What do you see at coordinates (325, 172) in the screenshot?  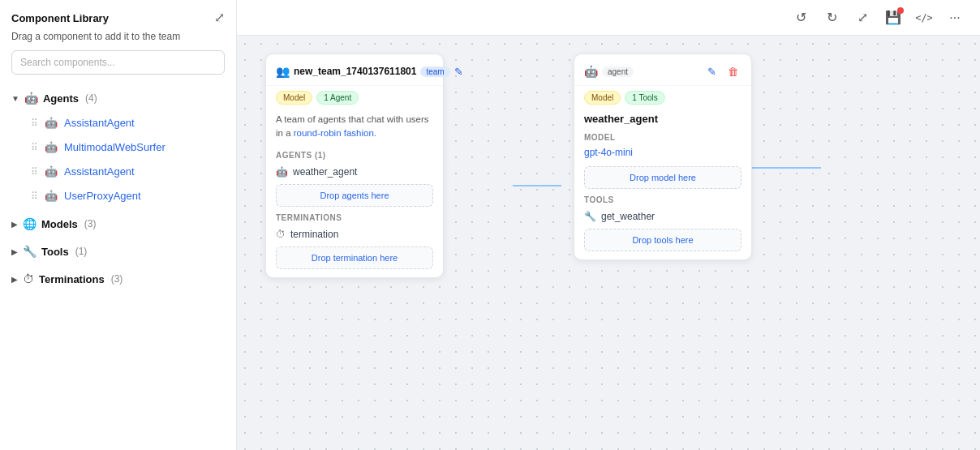 I see `weather-agent-name: weather_agent` at bounding box center [325, 172].